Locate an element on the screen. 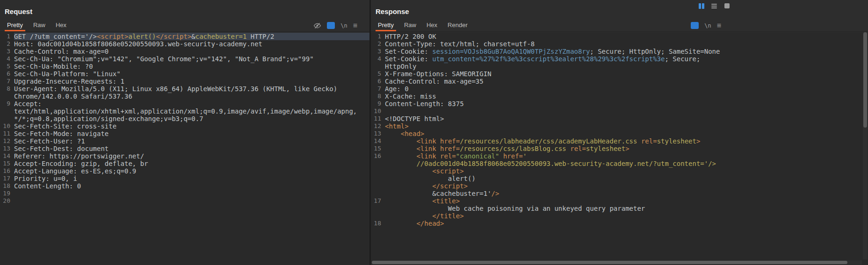 The height and width of the screenshot is (265, 868). layout-single-button is located at coordinates (727, 6).